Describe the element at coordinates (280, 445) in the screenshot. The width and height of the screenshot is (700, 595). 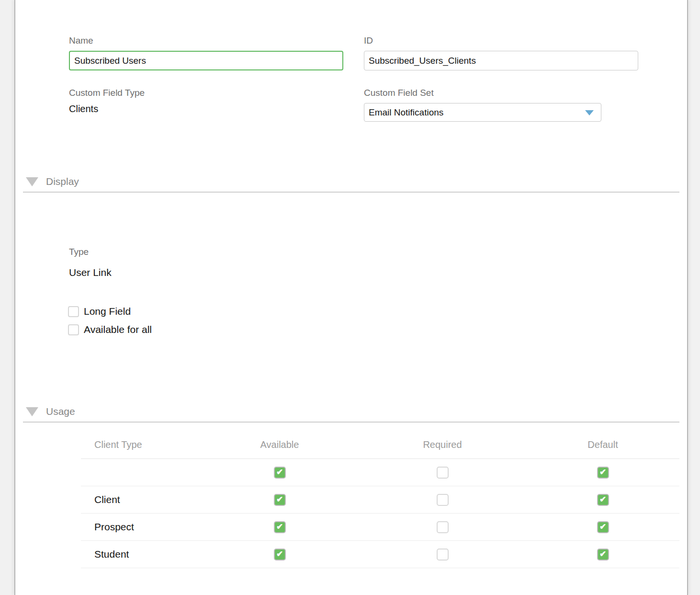
I see `available-column-header: Available` at that location.